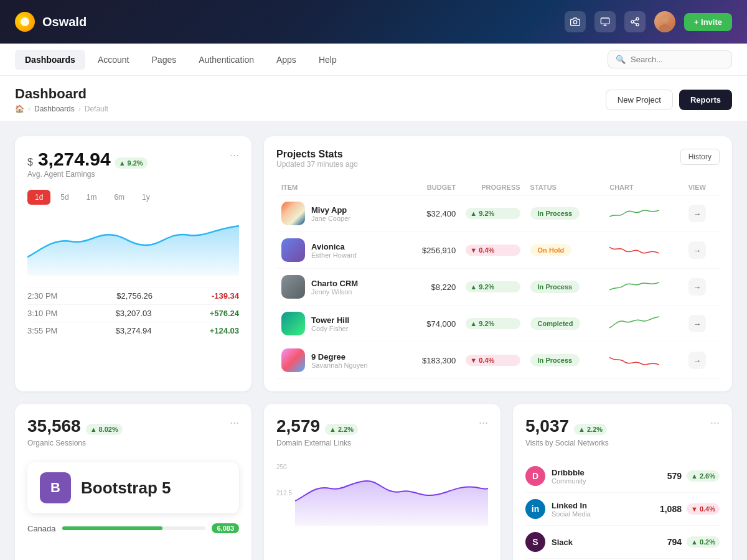  What do you see at coordinates (493, 188) in the screenshot?
I see `col-progress: PROGRESS` at bounding box center [493, 188].